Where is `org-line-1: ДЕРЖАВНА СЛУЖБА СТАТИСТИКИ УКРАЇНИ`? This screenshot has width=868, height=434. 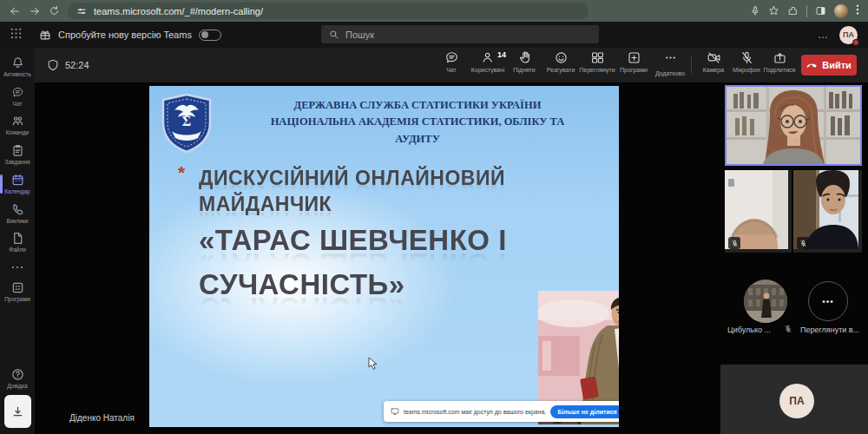 org-line-1: ДЕРЖАВНА СЛУЖБА СТАТИСТИКИ УКРАЇНИ is located at coordinates (418, 106).